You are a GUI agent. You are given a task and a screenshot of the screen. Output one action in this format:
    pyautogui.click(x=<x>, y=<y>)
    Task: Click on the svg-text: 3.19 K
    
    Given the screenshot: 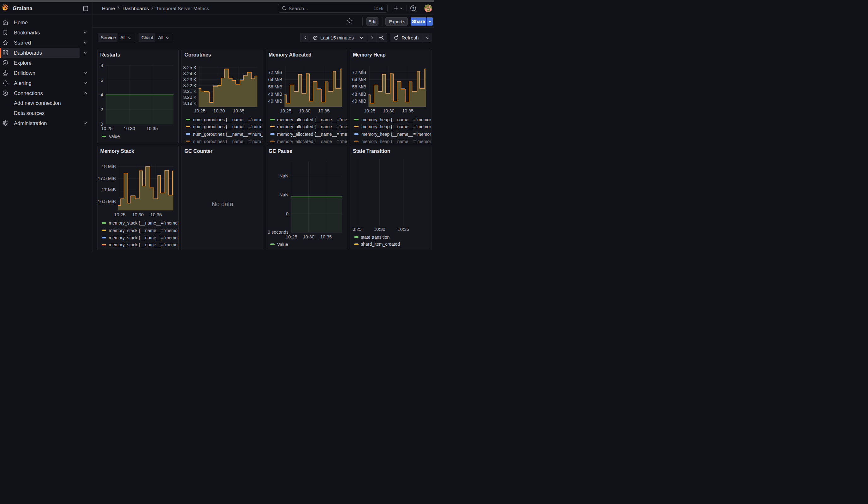 What is the action you would take?
    pyautogui.click(x=189, y=103)
    